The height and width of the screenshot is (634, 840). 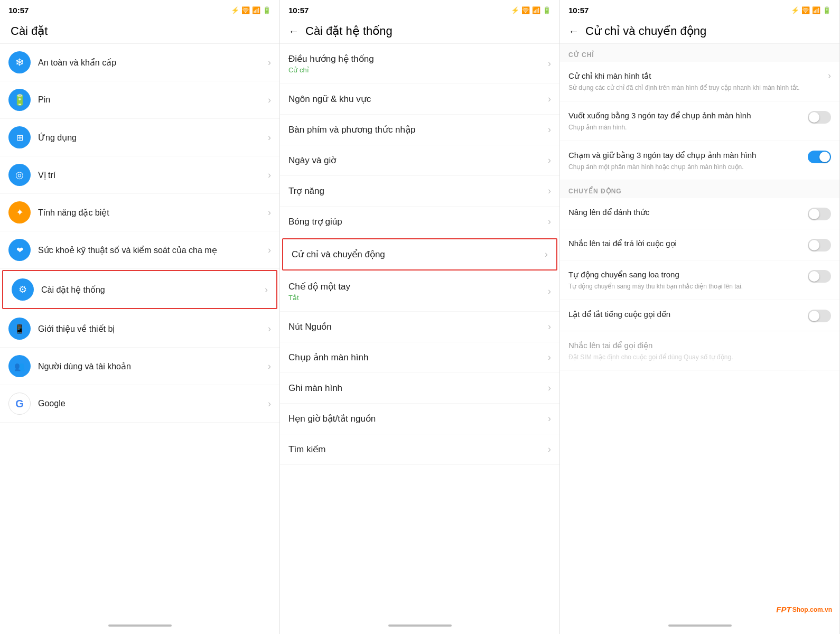 I want to click on gioi-thieu-chevron: ›, so click(x=269, y=329).